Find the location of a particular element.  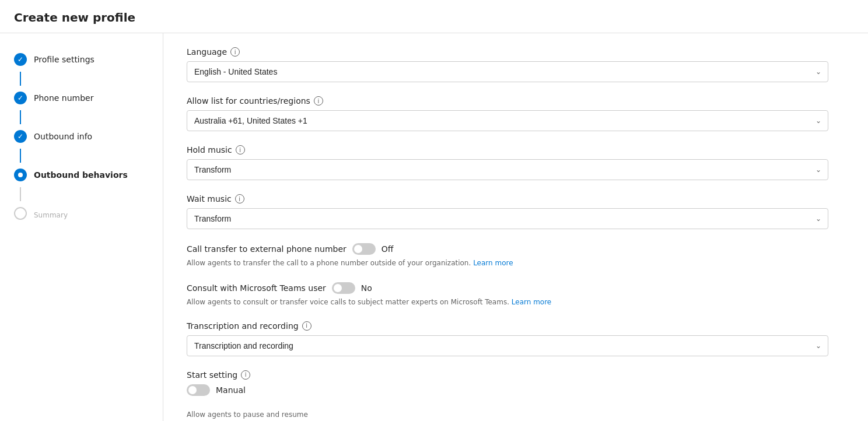

consult-teams-toggle is located at coordinates (344, 288).